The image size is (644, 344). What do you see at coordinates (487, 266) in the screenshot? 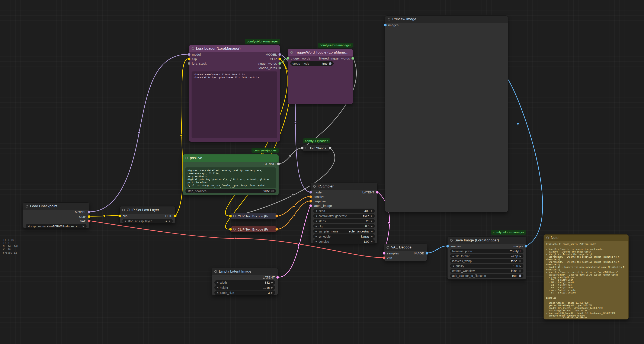
I see `widget-quality: ◀ quality 100 ▶` at bounding box center [487, 266].